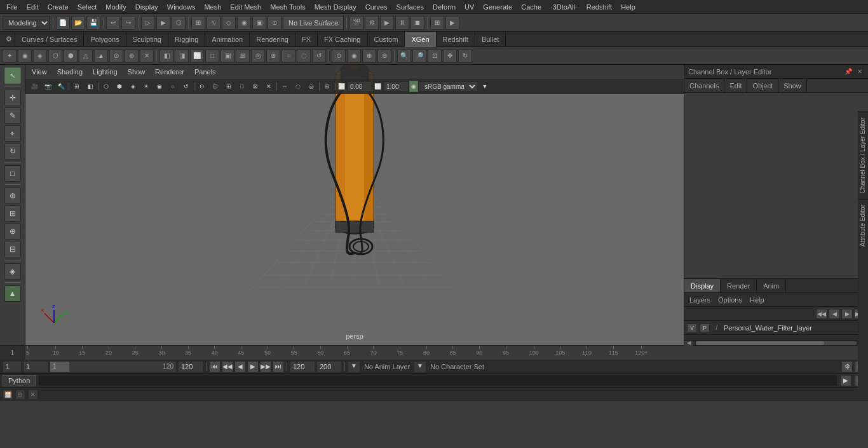 Image resolution: width=868 pixels, height=448 pixels. I want to click on tab-fx-caching: FX Caching, so click(342, 39).